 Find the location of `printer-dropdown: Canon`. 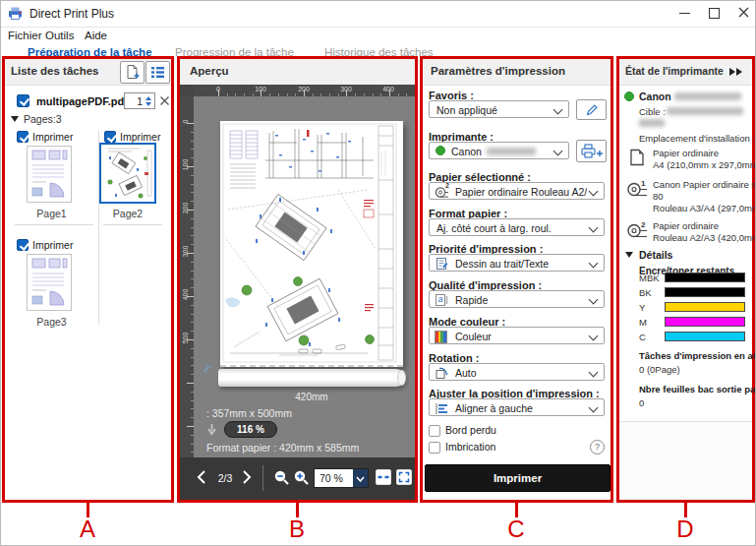

printer-dropdown: Canon is located at coordinates (499, 151).